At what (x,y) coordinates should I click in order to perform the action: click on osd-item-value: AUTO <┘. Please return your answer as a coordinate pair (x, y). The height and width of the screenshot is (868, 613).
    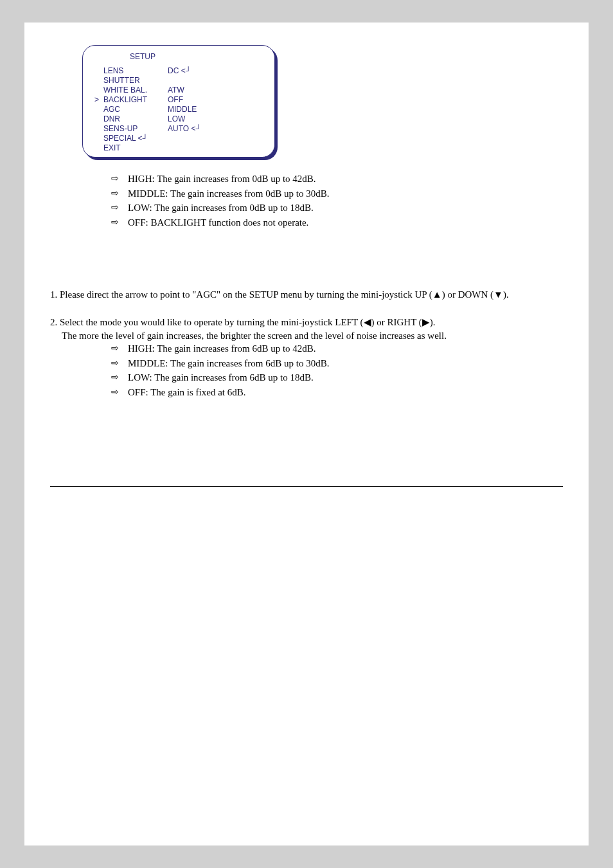
    Looking at the image, I should click on (184, 129).